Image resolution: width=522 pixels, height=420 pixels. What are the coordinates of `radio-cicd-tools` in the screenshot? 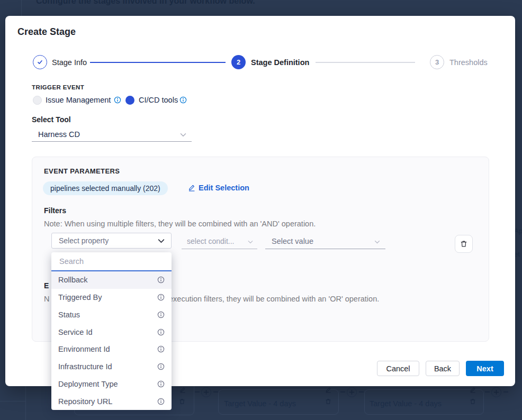 It's located at (130, 101).